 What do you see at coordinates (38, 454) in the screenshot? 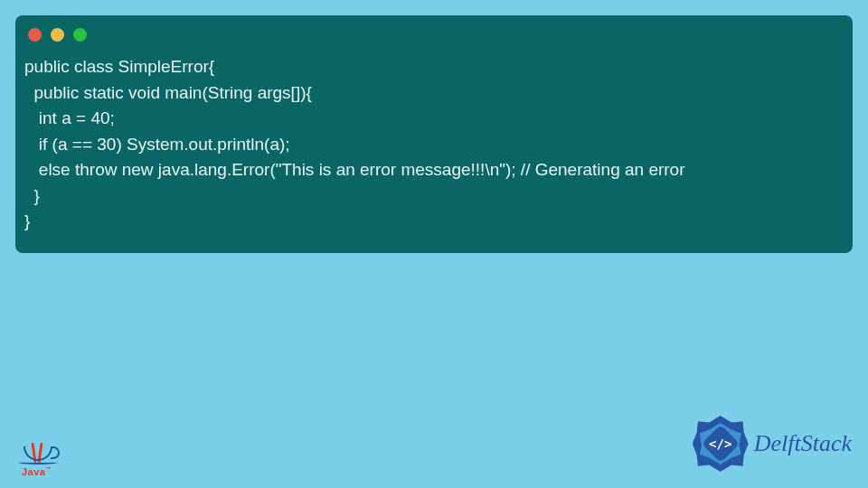
I see `java-cup-icon` at bounding box center [38, 454].